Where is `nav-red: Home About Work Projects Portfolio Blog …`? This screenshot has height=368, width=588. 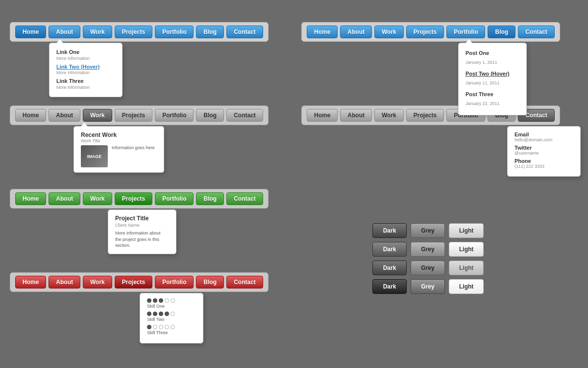 nav-red: Home About Work Projects Portfolio Blog … is located at coordinates (139, 282).